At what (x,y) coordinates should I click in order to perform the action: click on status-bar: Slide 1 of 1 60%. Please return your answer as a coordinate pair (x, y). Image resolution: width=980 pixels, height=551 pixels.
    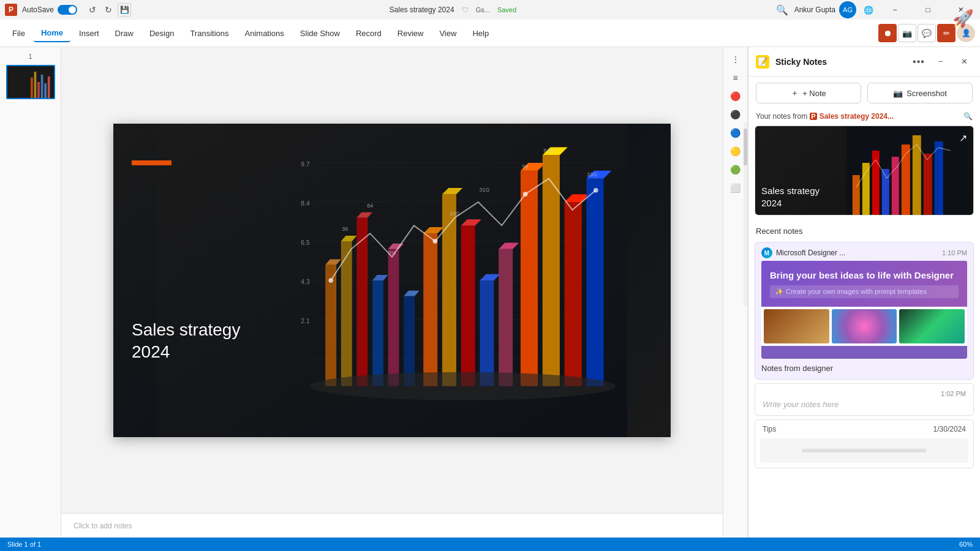
    Looking at the image, I should click on (490, 544).